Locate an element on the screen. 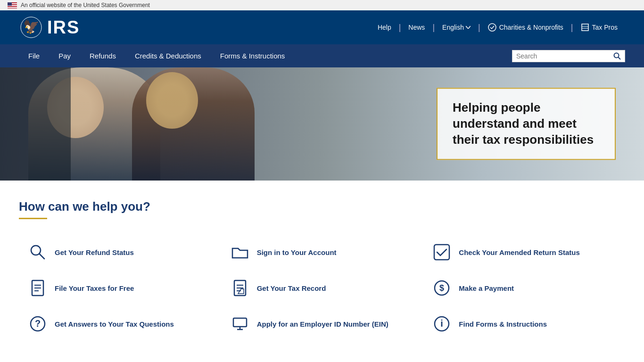  news-link: News is located at coordinates (417, 27).